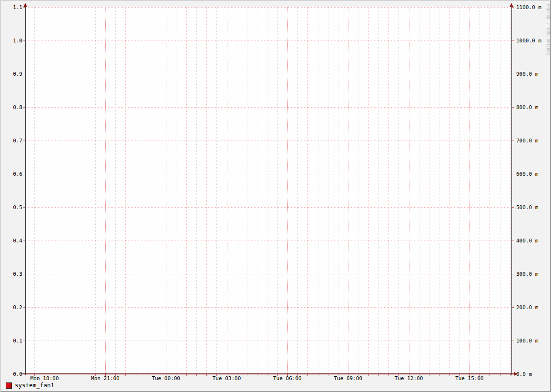 The image size is (551, 392). What do you see at coordinates (516, 374) in the screenshot?
I see `x-axis-arrow` at bounding box center [516, 374].